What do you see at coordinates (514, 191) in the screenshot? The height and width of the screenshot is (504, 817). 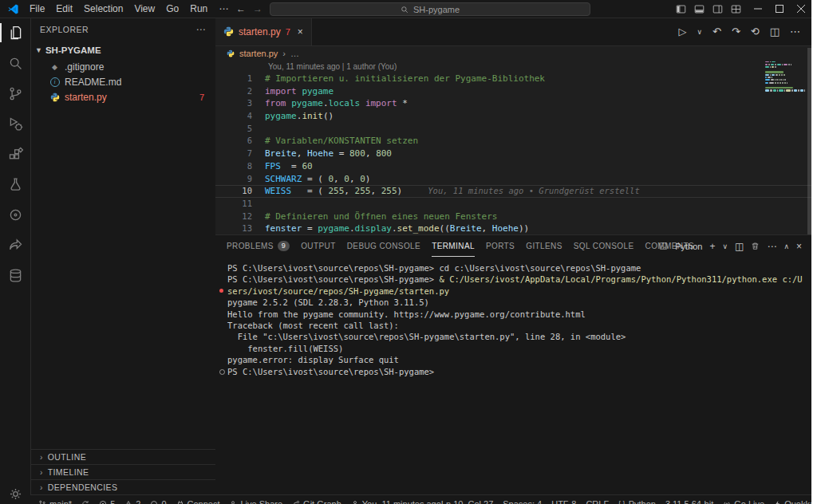 I see `code-line-10: 10WEISS = ( 255, 255, 255)You, 11 minute…` at bounding box center [514, 191].